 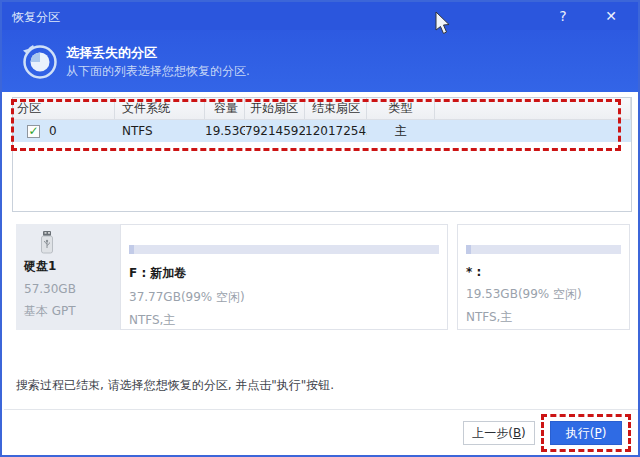 What do you see at coordinates (275, 108) in the screenshot?
I see `col-header-startsector: 开始扇区` at bounding box center [275, 108].